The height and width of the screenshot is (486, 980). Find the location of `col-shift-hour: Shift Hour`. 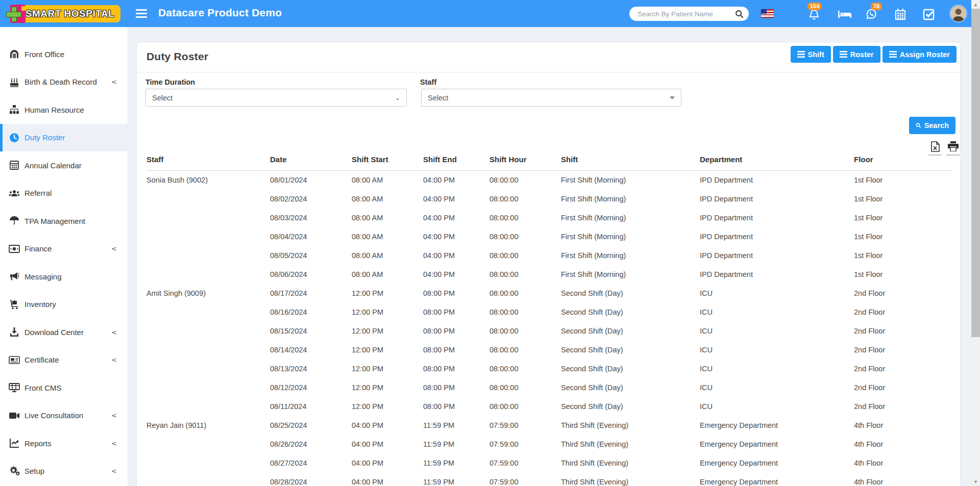

col-shift-hour: Shift Hour is located at coordinates (525, 159).